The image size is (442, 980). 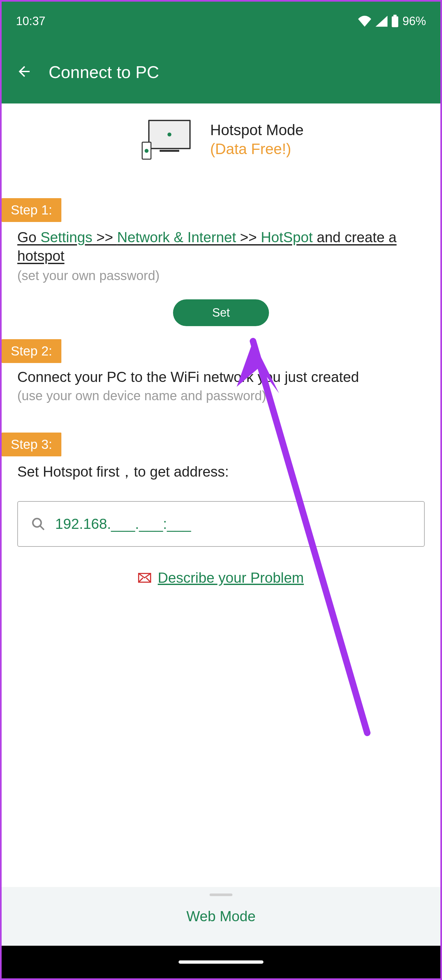 What do you see at coordinates (164, 139) in the screenshot?
I see `device-illustration` at bounding box center [164, 139].